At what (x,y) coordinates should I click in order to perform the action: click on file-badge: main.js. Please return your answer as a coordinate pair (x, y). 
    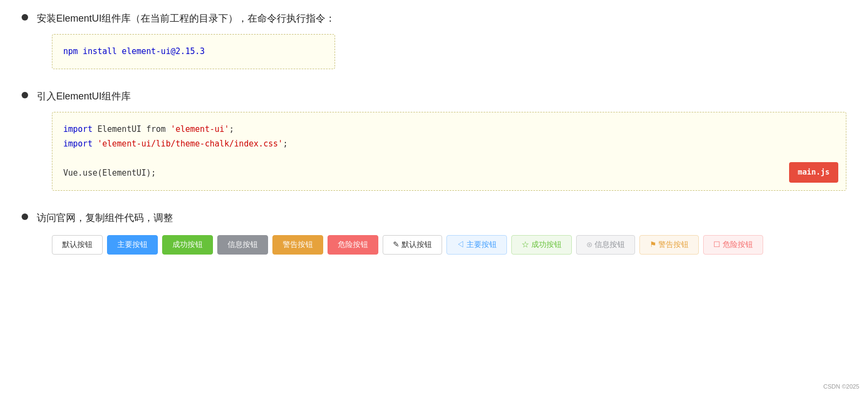
    Looking at the image, I should click on (814, 172).